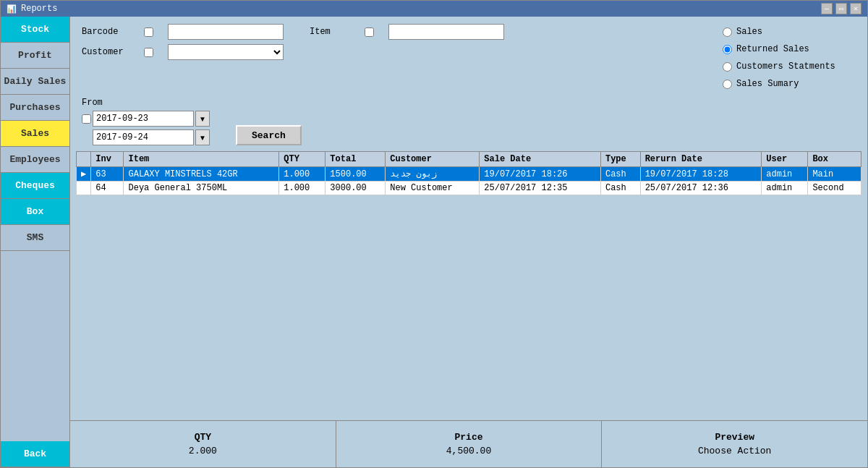  I want to click on col-total: Total, so click(356, 159).